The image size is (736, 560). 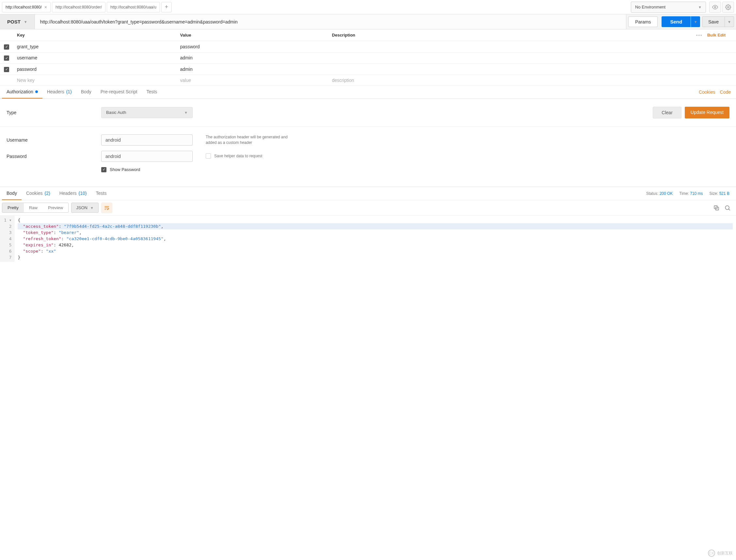 What do you see at coordinates (728, 7) in the screenshot?
I see `settings-button` at bounding box center [728, 7].